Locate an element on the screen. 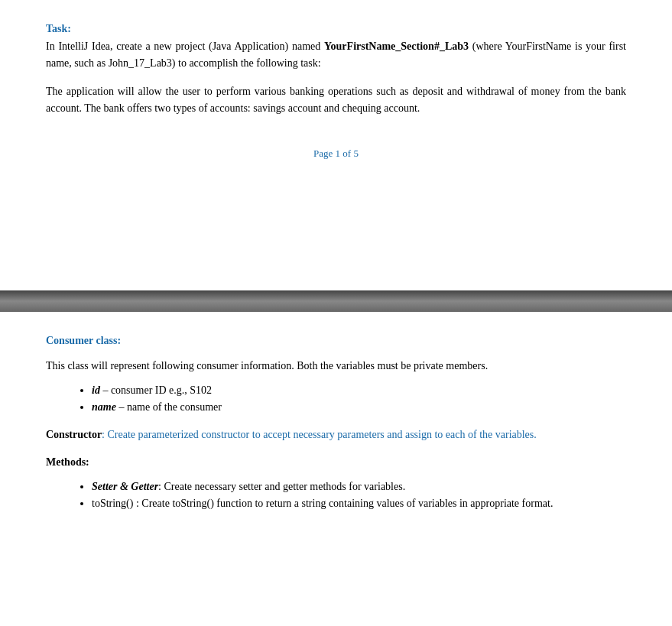  field-id-bold: id is located at coordinates (96, 390).